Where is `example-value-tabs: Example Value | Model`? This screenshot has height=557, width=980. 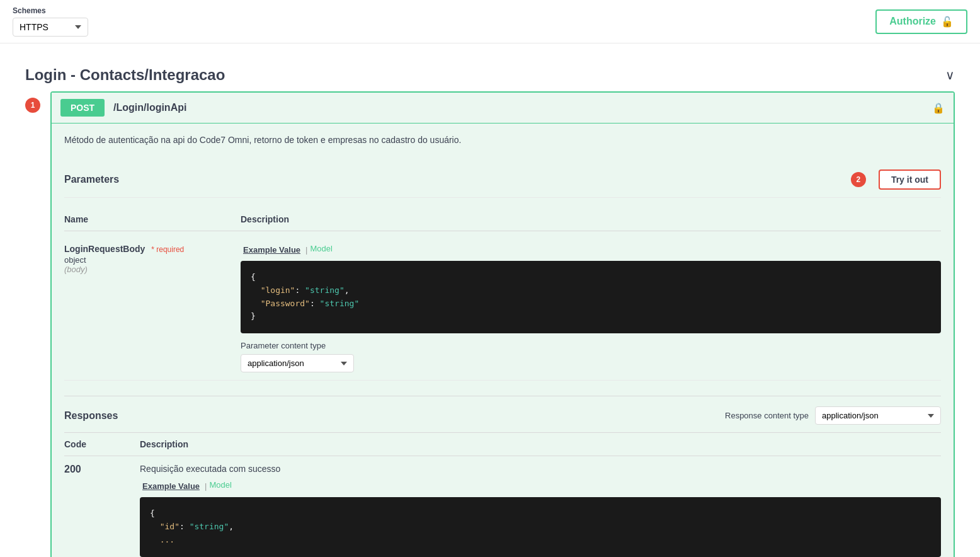 example-value-tabs: Example Value | Model is located at coordinates (591, 250).